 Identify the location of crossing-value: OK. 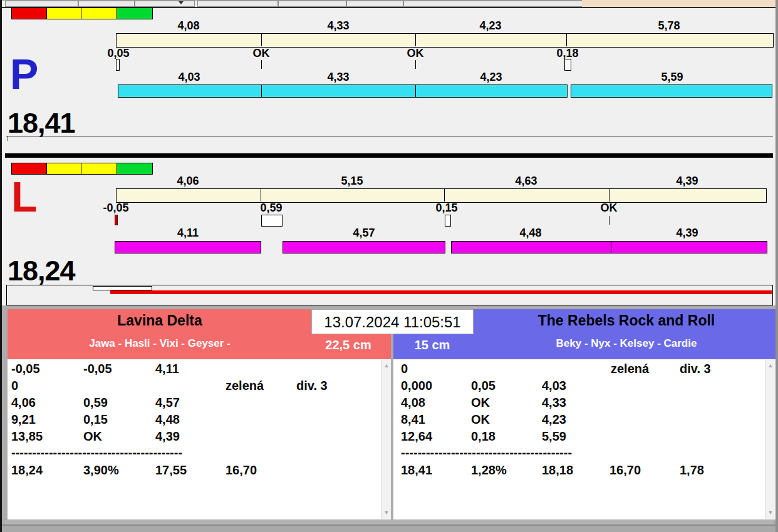
(609, 208).